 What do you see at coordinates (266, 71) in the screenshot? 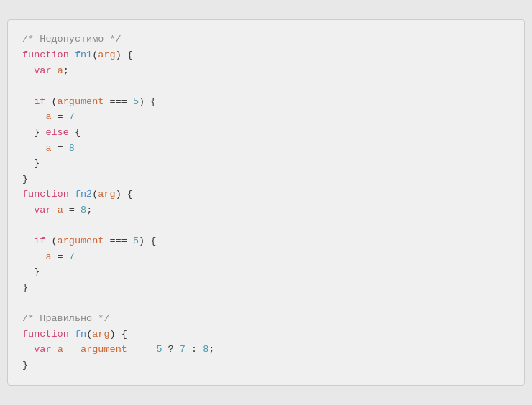
I see `code-line: var a;` at bounding box center [266, 71].